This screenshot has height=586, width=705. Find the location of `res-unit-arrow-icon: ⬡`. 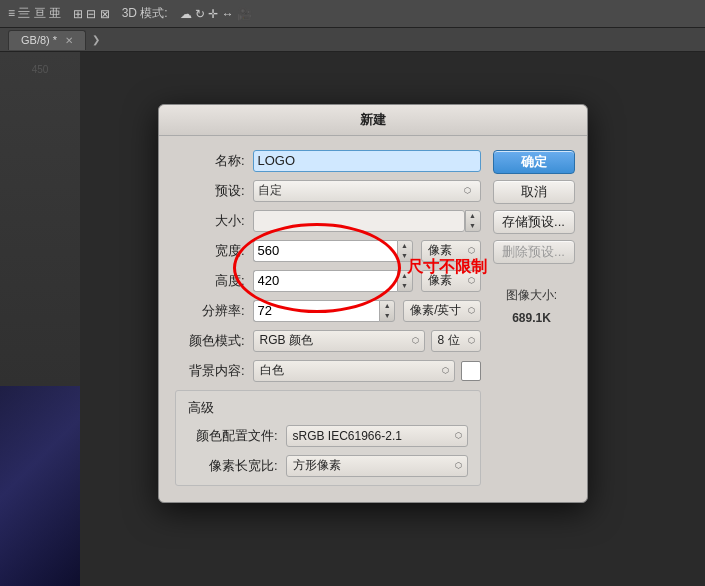

res-unit-arrow-icon: ⬡ is located at coordinates (473, 310).